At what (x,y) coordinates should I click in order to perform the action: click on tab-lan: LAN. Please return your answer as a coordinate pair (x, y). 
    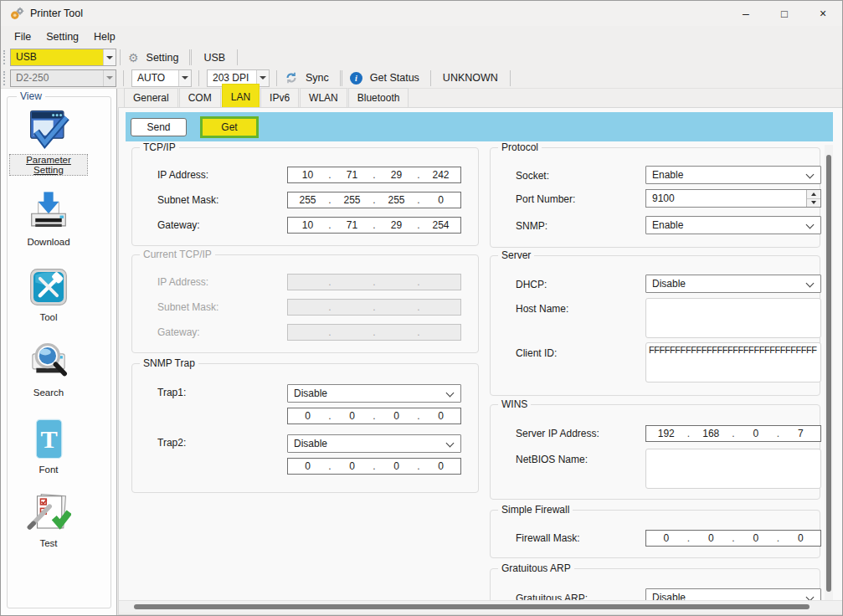
    Looking at the image, I should click on (241, 95).